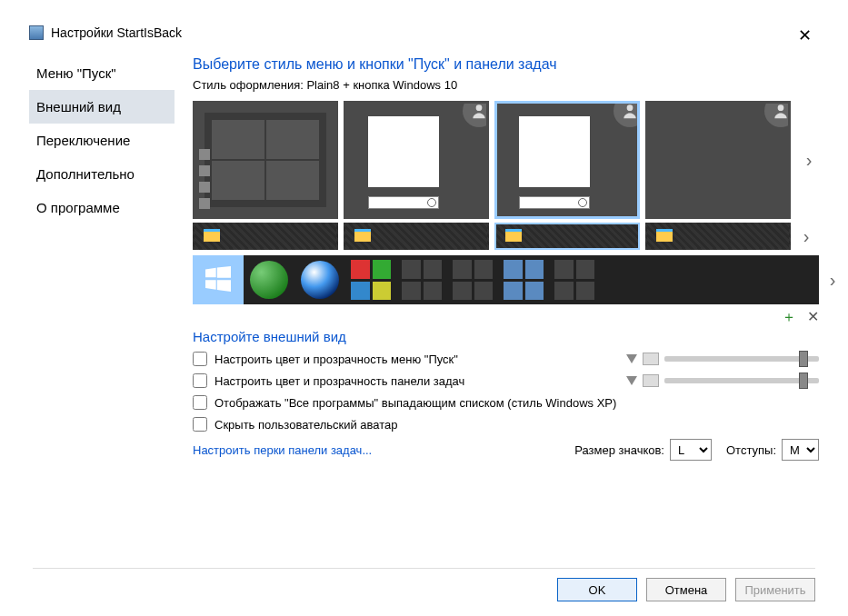 The height and width of the screenshot is (616, 848). Describe the element at coordinates (505, 402) in the screenshot. I see `check-all-programs-xp: Отображать "Все программы" выпадающим сп…` at that location.